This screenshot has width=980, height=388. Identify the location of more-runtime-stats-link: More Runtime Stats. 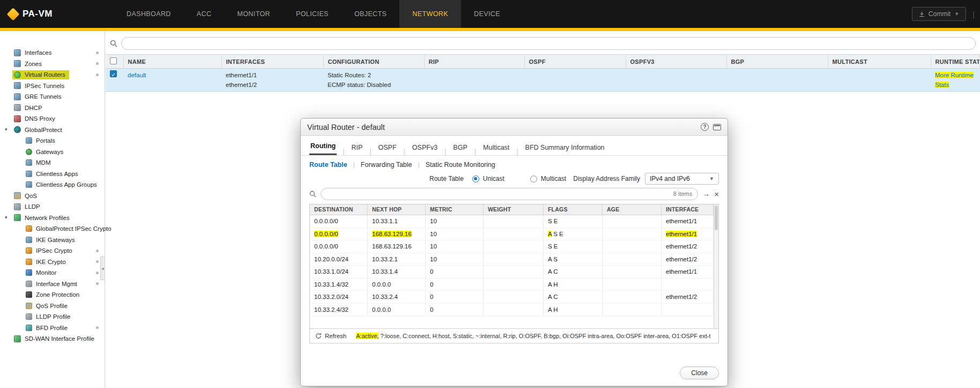
(954, 80).